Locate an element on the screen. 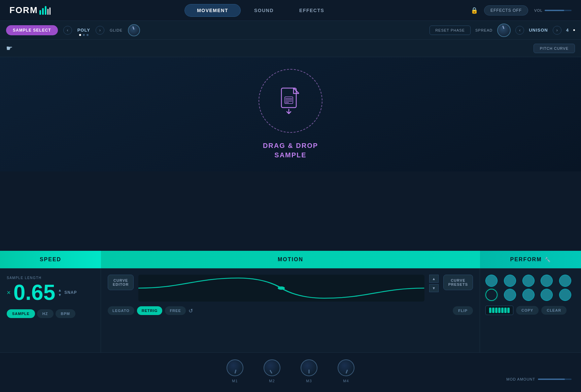 The height and width of the screenshot is (392, 581). speed-tab: SPEED is located at coordinates (50, 260).